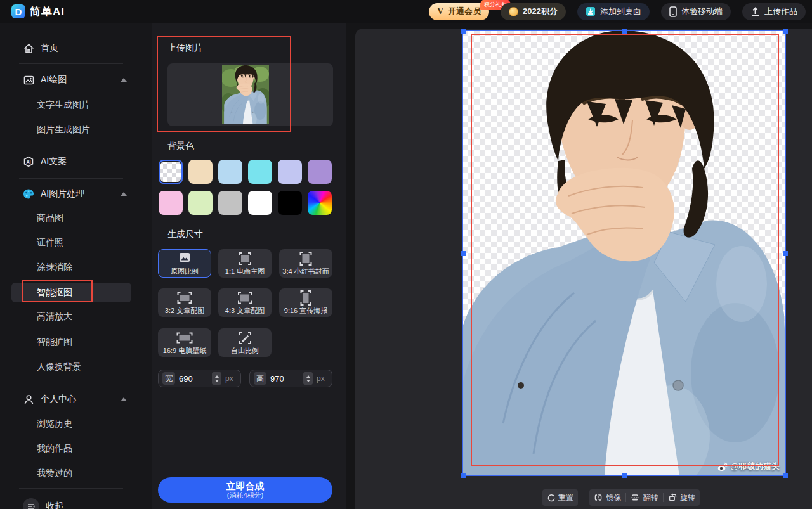 Image resolution: width=812 pixels, height=509 pixels. What do you see at coordinates (217, 378) in the screenshot?
I see `width-stepper` at bounding box center [217, 378].